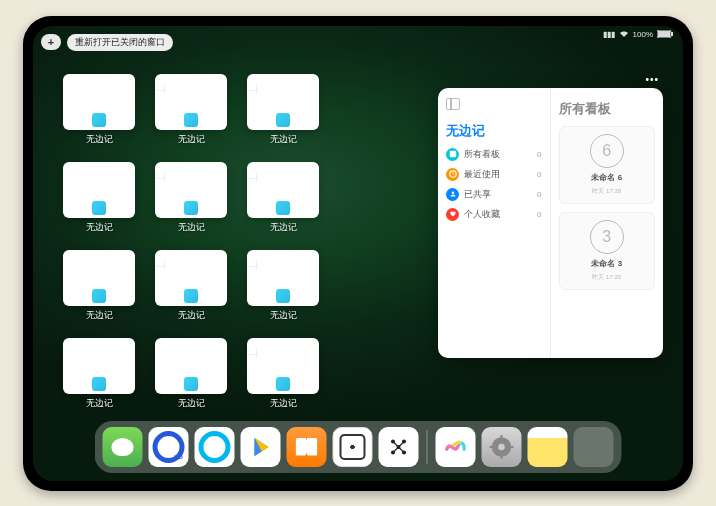  I want to click on dock-app-q2, so click(215, 447).